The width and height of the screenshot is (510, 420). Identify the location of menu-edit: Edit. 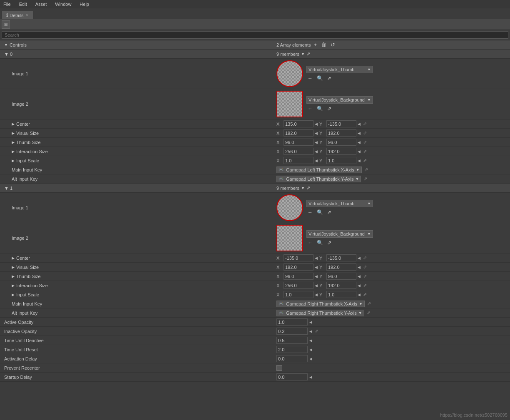
(23, 4).